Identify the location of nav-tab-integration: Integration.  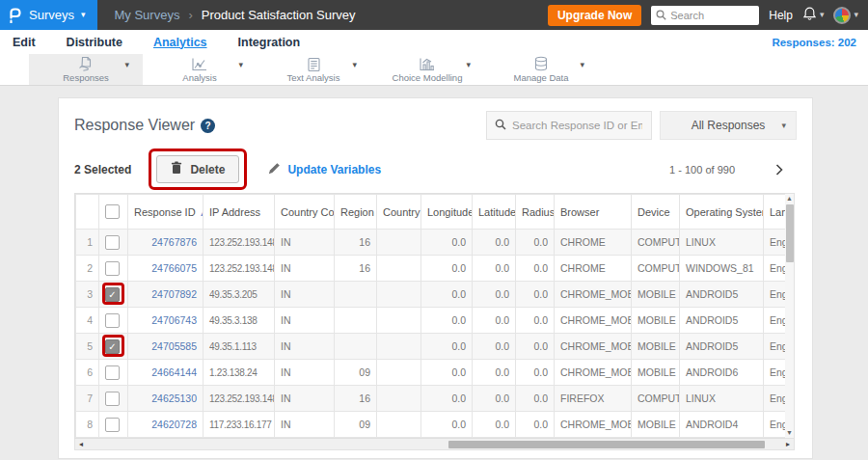
(270, 42).